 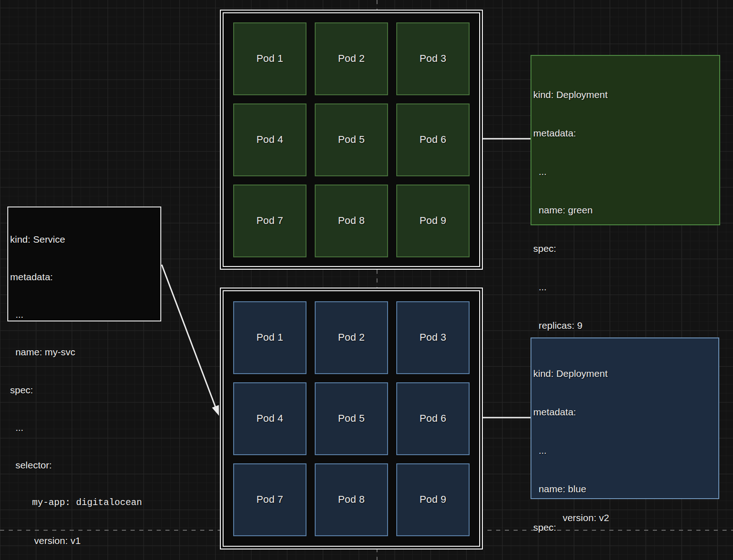 I want to click on yaml-line: replicas: 9, so click(x=625, y=326).